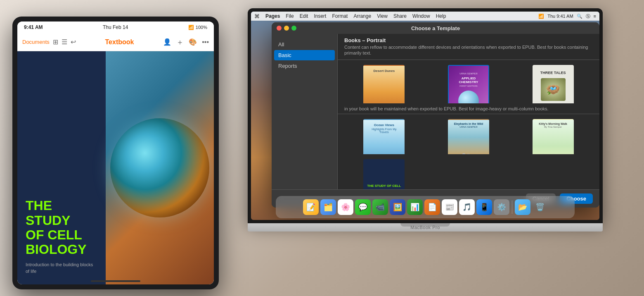 The height and width of the screenshot is (296, 644). What do you see at coordinates (305, 55) in the screenshot?
I see `sidebar-cat-basic: Basic` at bounding box center [305, 55].